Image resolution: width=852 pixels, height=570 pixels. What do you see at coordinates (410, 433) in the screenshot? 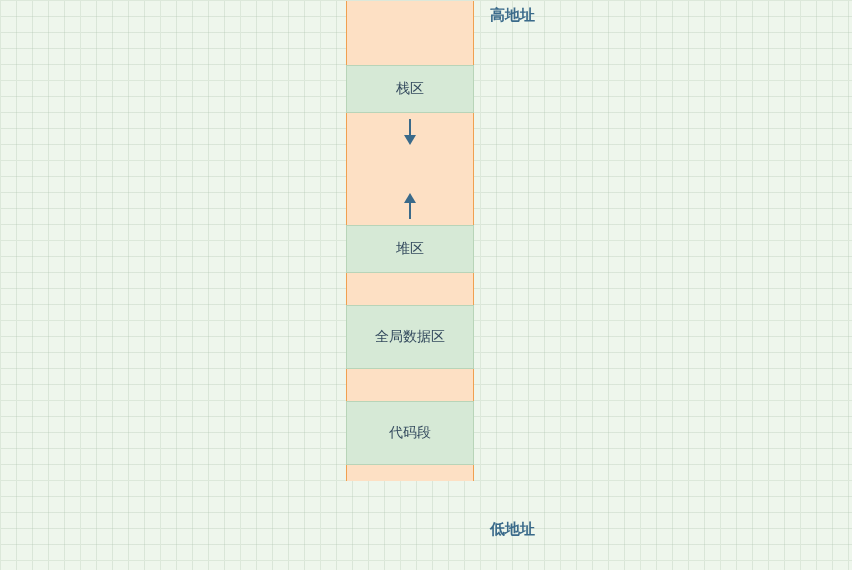
I see `segment-code: 代码段` at bounding box center [410, 433].